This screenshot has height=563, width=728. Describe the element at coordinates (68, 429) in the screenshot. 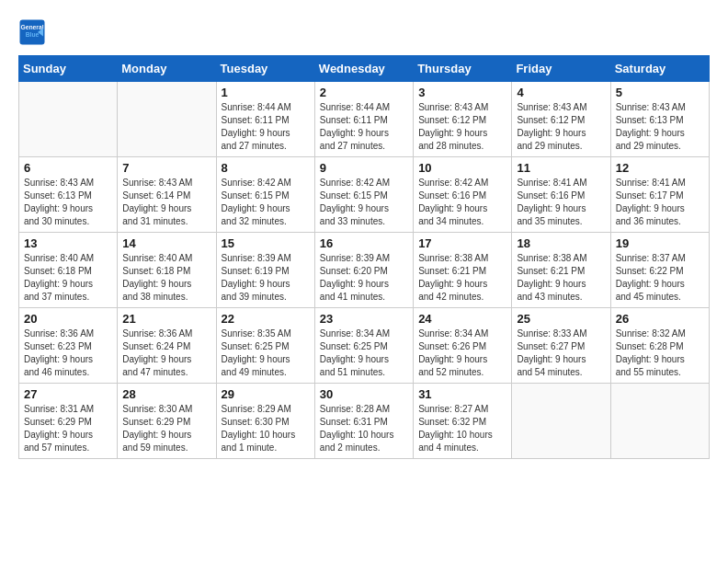

I see `day-info: Sunrise: 8:31 AM Sunset: 6:29 PM Dayligh…` at that location.